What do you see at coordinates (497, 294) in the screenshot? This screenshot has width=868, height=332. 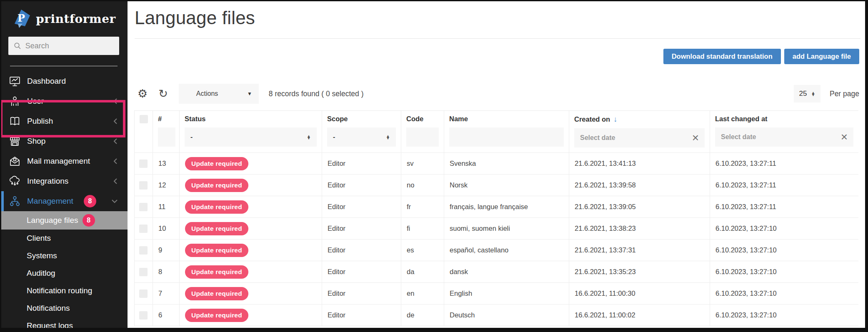 I see `table-row: 7 Update required Editor en English 16.6…` at bounding box center [497, 294].